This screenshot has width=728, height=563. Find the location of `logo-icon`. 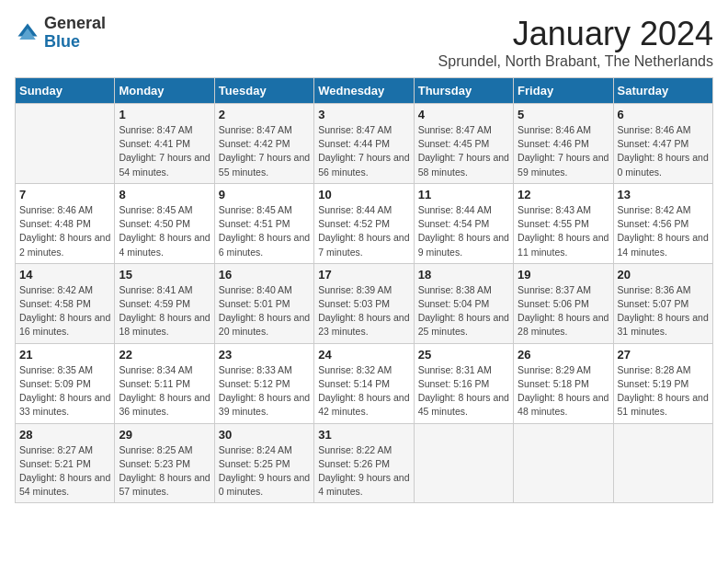

logo-icon is located at coordinates (28, 33).